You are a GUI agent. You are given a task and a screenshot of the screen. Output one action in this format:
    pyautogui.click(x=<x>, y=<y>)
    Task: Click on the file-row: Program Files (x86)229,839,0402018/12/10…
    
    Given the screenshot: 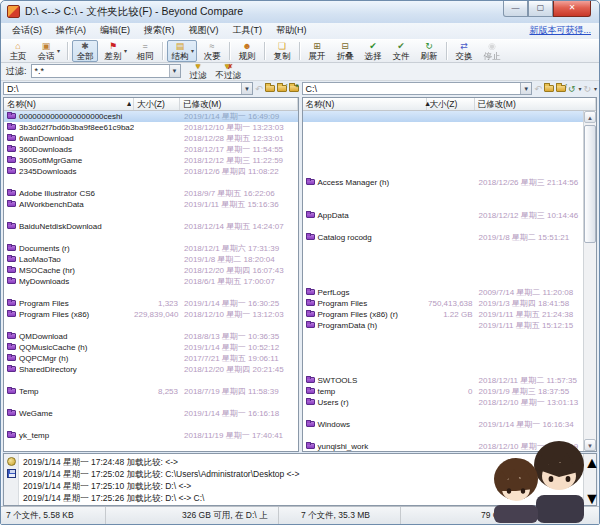 What is the action you would take?
    pyautogui.click(x=151, y=314)
    